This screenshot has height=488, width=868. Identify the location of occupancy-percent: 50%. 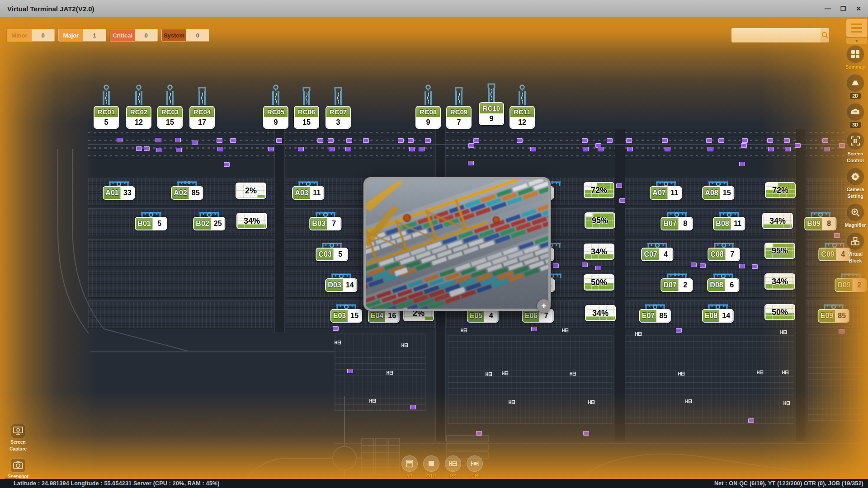
(599, 282).